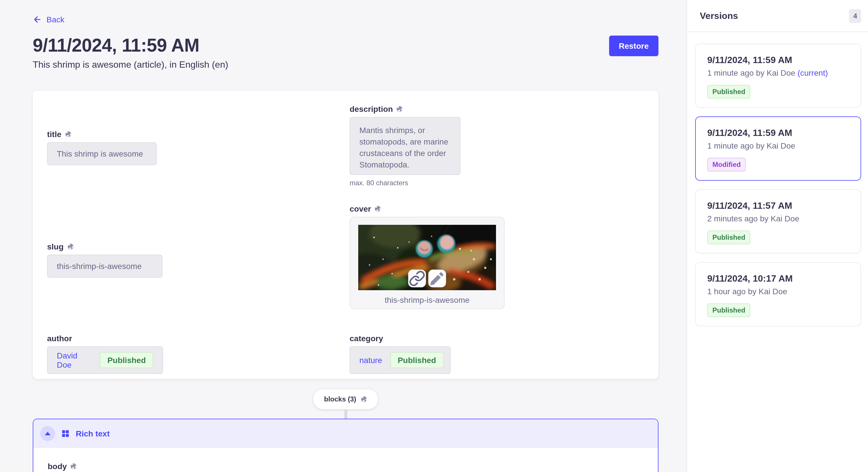 The width and height of the screenshot is (868, 472). What do you see at coordinates (55, 246) in the screenshot?
I see `field-slug-label: slug` at bounding box center [55, 246].